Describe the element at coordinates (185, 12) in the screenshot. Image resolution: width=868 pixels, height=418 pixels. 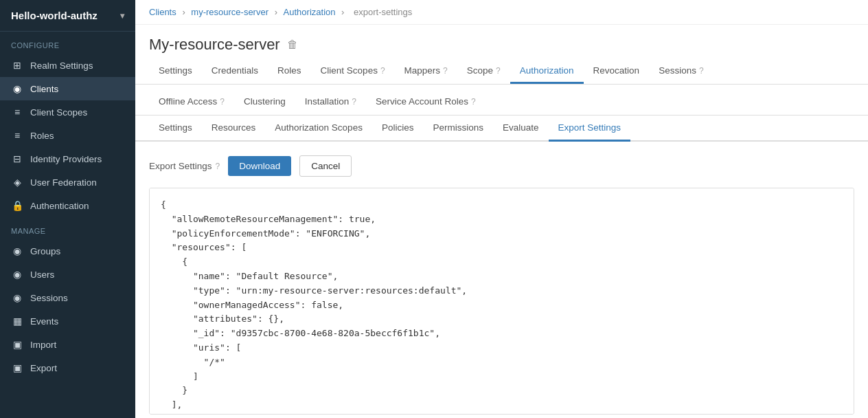
I see `breadcrumb-sep-1: ›` at that location.